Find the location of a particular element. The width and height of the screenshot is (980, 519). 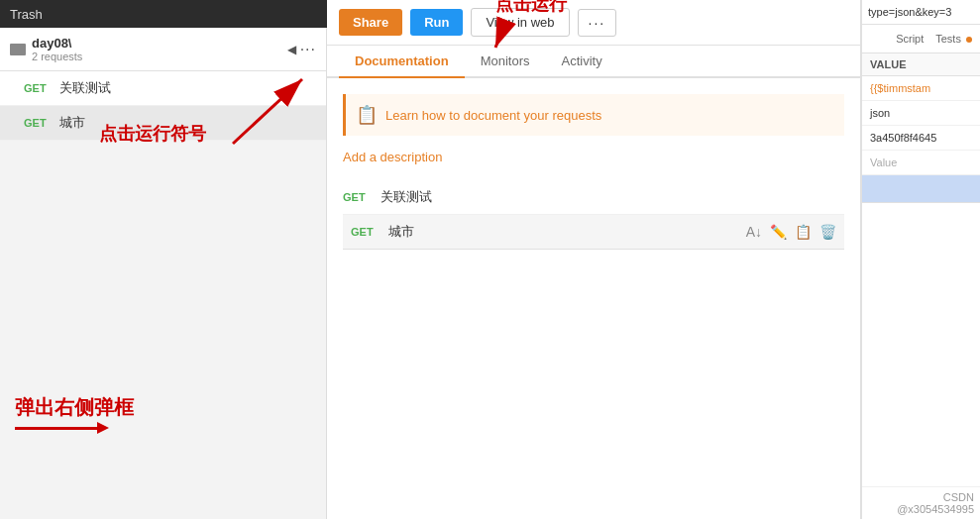

doc-method-0: GET is located at coordinates (358, 197).